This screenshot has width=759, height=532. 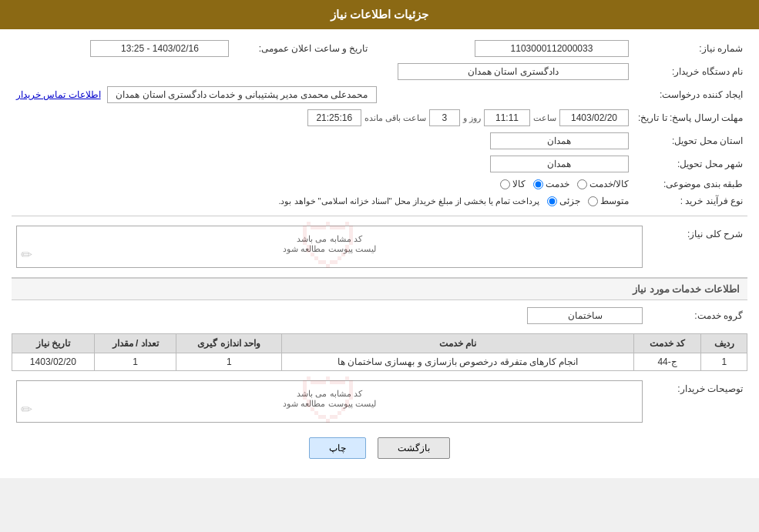 I want to click on cell-nam: انجام کارهای متفرقه درخصوص بازسازی و بهس…, so click(x=458, y=362).